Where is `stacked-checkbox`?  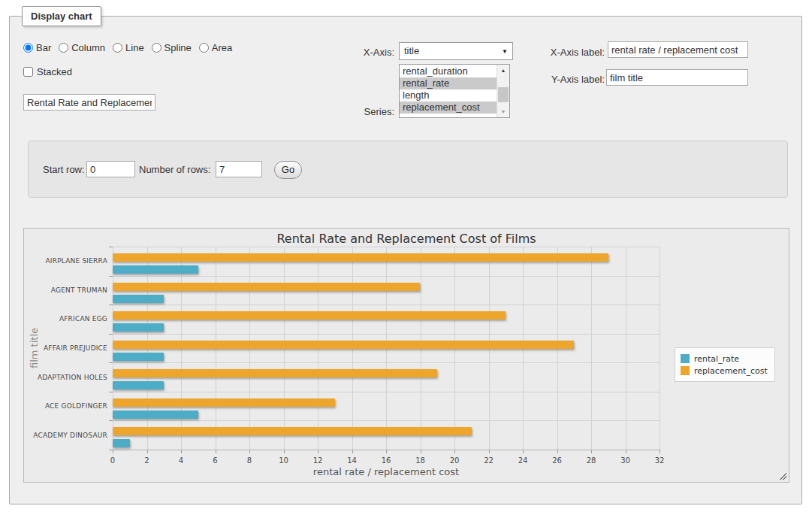 stacked-checkbox is located at coordinates (29, 72).